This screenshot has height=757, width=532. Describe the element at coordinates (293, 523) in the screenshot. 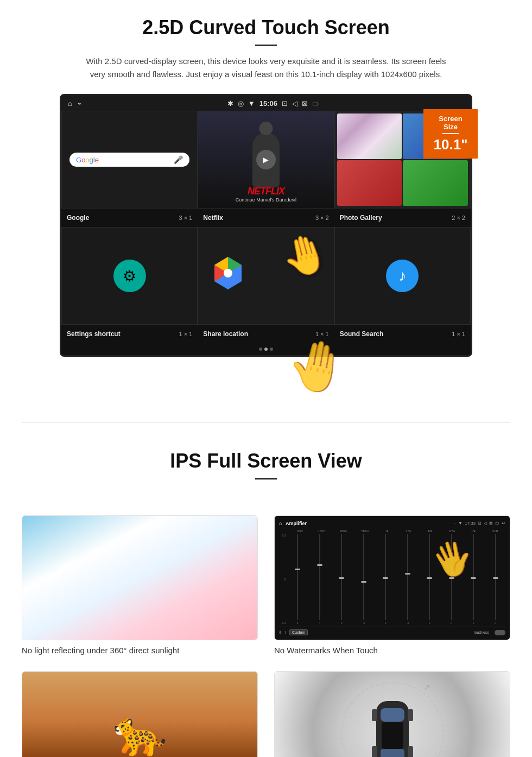

I see `amp-header-left: ⌂ Amplifier` at that location.